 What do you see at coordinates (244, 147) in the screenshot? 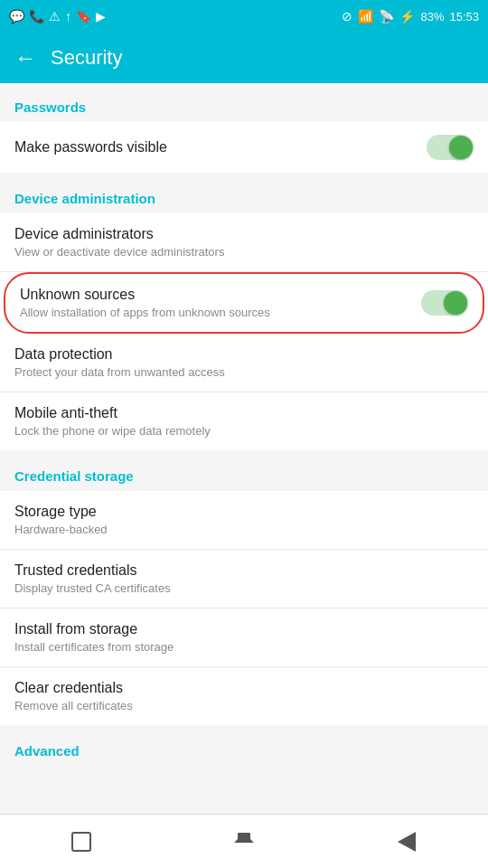
I see `passwords-items: Make passwords visible` at bounding box center [244, 147].